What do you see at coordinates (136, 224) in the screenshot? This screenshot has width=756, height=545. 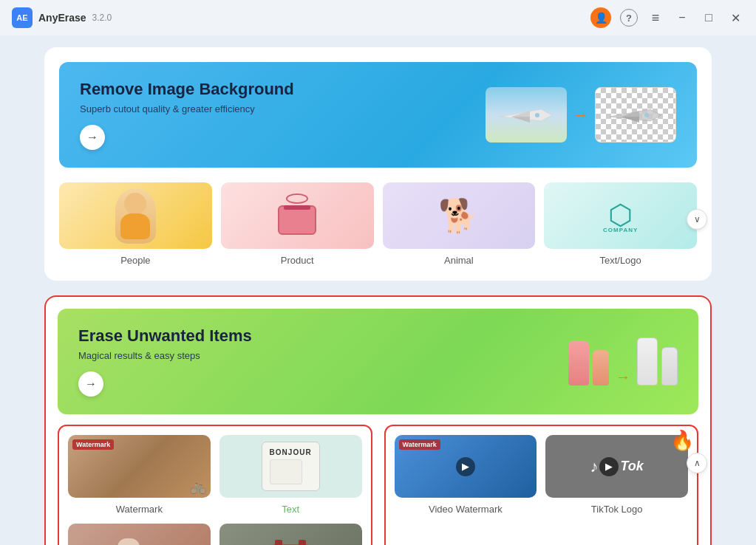 I see `category-people: People` at bounding box center [136, 224].